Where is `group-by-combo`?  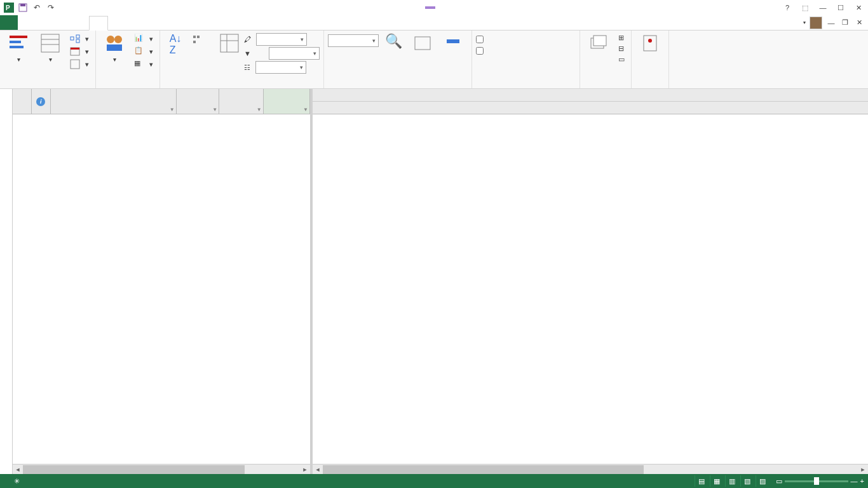 group-by-combo is located at coordinates (281, 67).